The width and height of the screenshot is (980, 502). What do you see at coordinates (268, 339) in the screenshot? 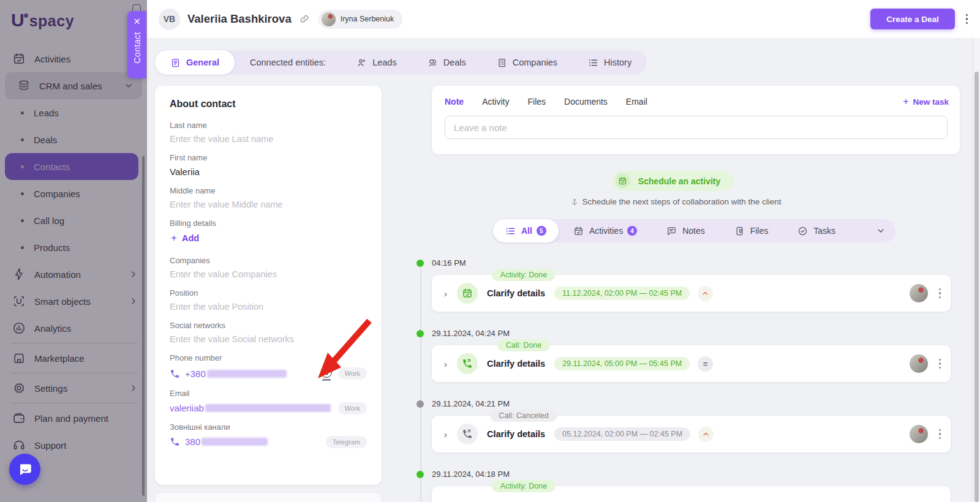
I see `social-networks-field: Enter the value Social networks` at bounding box center [268, 339].